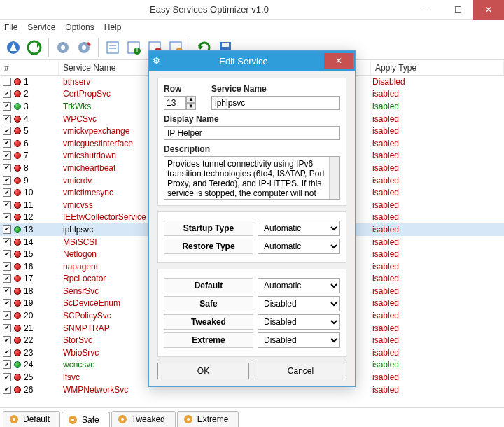 This screenshot has width=504, height=427. What do you see at coordinates (299, 322) in the screenshot?
I see `tweaked-select: Disabled` at bounding box center [299, 322].